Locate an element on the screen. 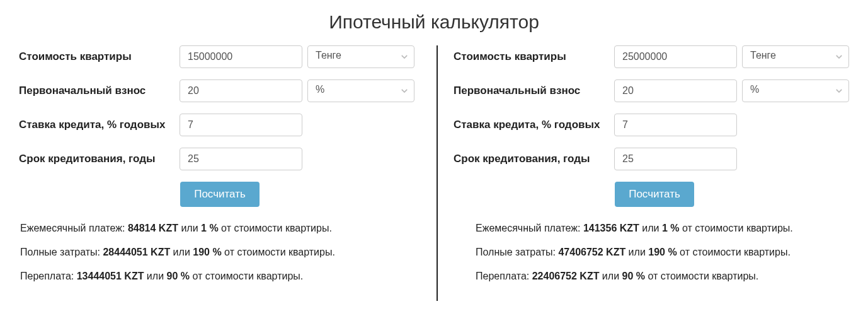 The width and height of the screenshot is (868, 323). result-full: Полные затраты: 47406752 KZT или 190 % о… is located at coordinates (665, 252).